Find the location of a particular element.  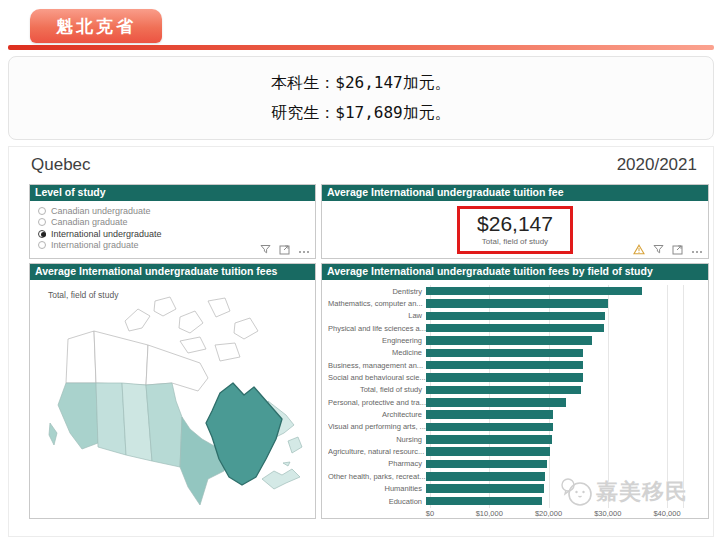

bar-category-label: Other health, parks, recreat... is located at coordinates (377, 476).